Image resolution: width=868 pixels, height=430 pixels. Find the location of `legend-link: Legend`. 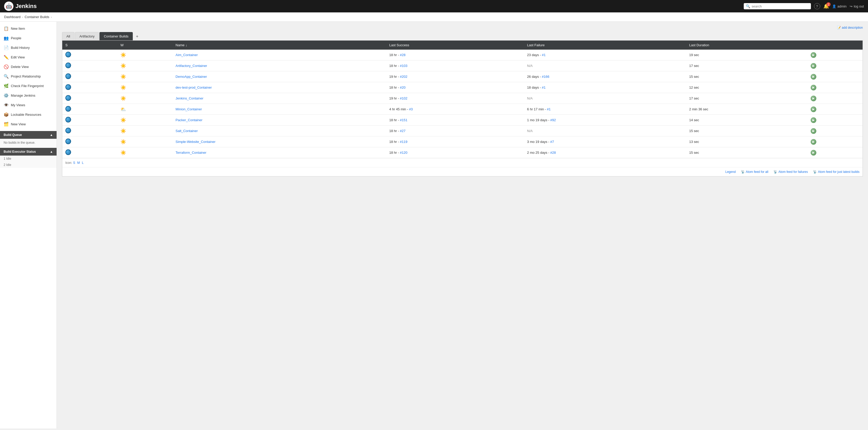

legend-link: Legend is located at coordinates (731, 172).